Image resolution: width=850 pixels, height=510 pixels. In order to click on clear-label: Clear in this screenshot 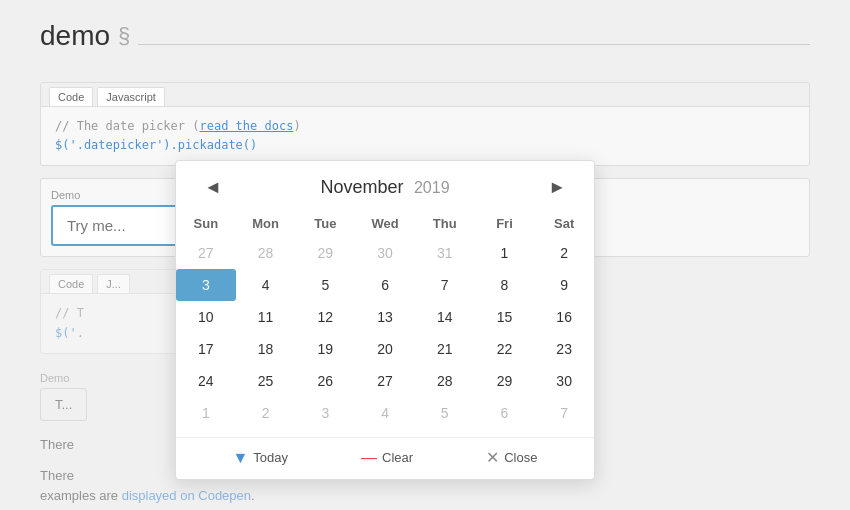, I will do `click(398, 458)`.